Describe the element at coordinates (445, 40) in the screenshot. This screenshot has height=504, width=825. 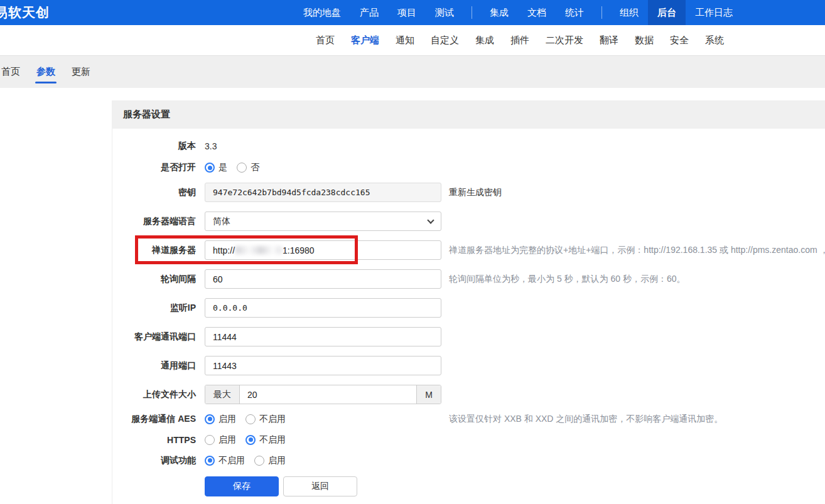
I see `subnav-custom: 自定义` at that location.